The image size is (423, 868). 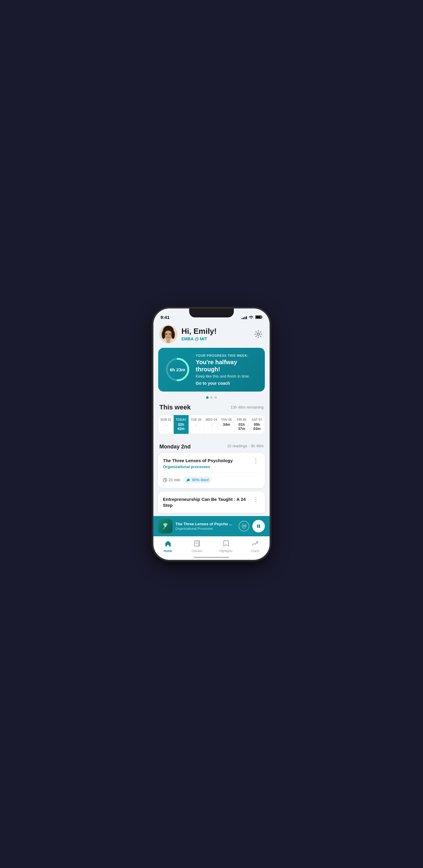 What do you see at coordinates (259, 526) in the screenshot?
I see `pause-icon` at bounding box center [259, 526].